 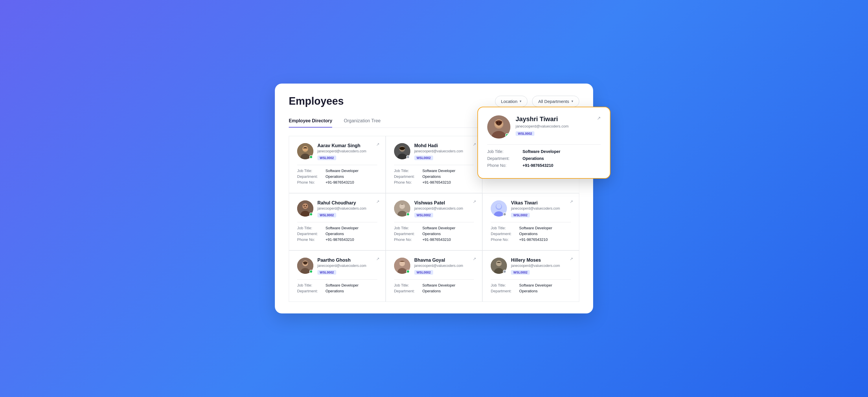 I want to click on tab-employee-directory: Employee Directory, so click(x=311, y=122).